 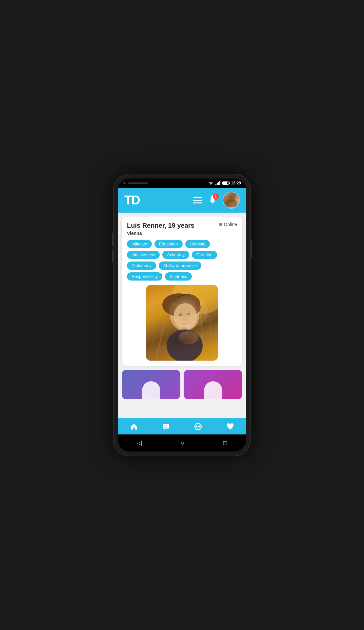 I want to click on profile-photo-bg, so click(x=182, y=323).